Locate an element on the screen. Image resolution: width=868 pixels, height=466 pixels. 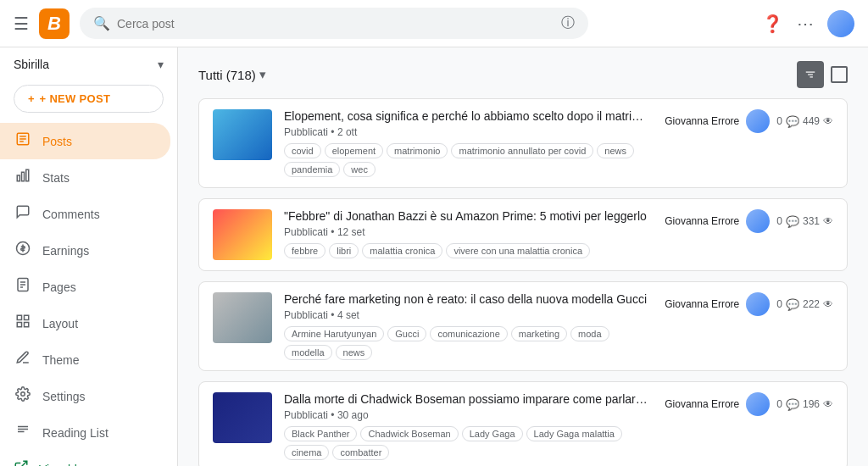
post-right: Giovanna Errore0💬331👁 is located at coordinates (749, 221).